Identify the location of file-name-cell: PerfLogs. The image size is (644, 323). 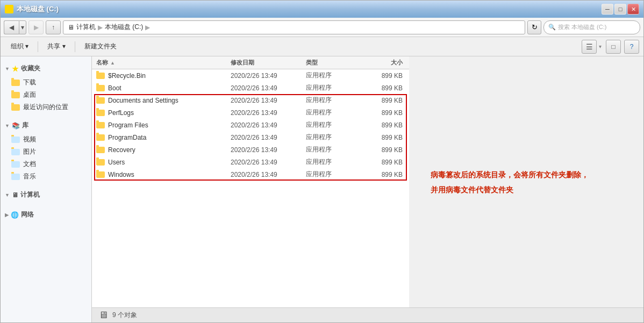
(163, 113).